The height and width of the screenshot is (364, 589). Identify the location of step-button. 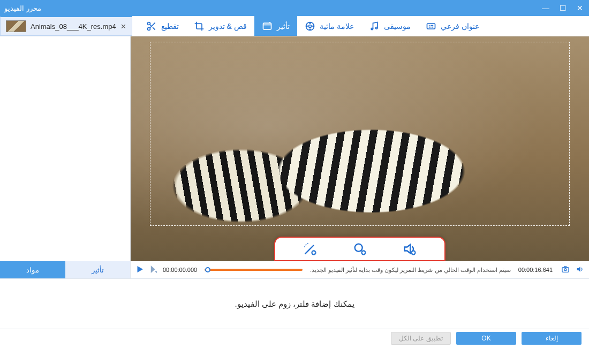
(154, 270).